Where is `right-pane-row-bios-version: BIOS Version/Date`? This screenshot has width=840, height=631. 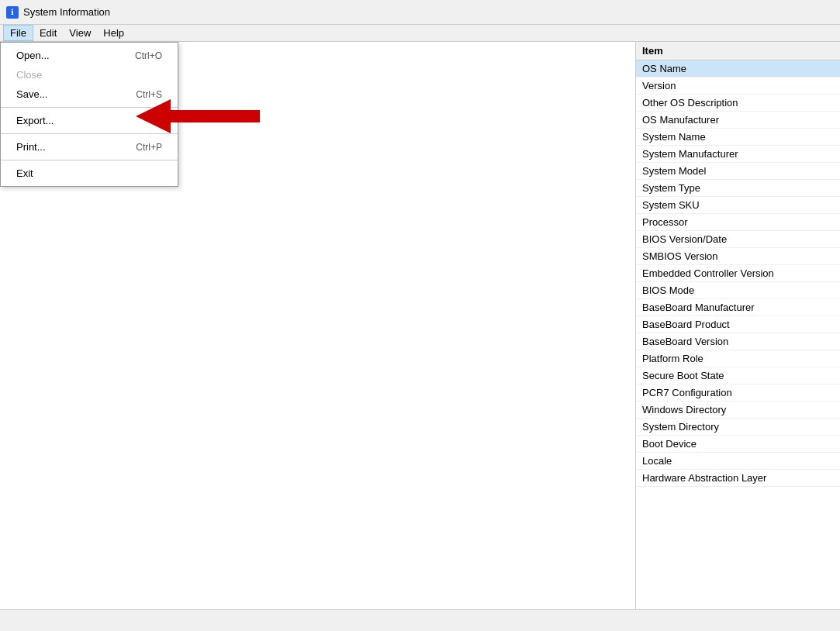
right-pane-row-bios-version: BIOS Version/Date is located at coordinates (738, 240).